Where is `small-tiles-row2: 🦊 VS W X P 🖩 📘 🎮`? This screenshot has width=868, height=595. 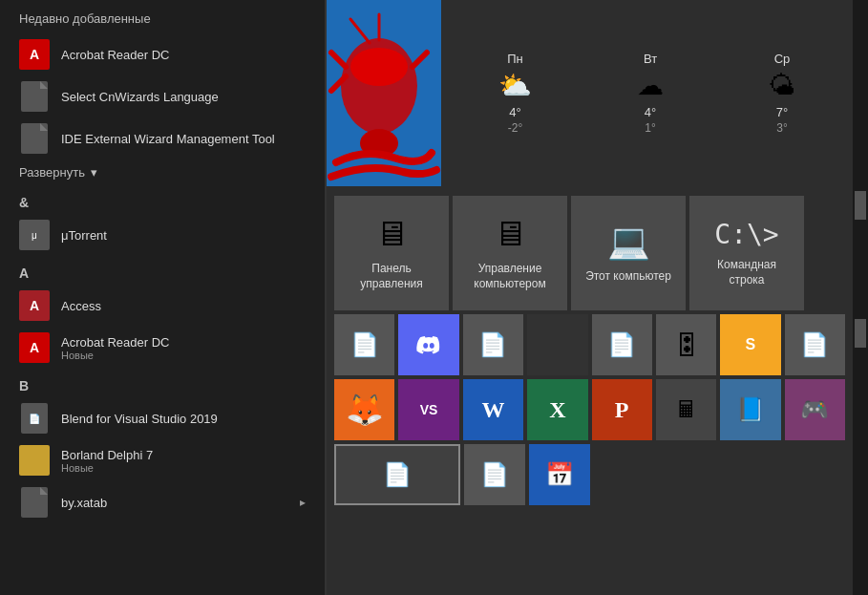
small-tiles-row2: 🦊 VS W X P 🖩 📘 🎮 is located at coordinates (590, 410).